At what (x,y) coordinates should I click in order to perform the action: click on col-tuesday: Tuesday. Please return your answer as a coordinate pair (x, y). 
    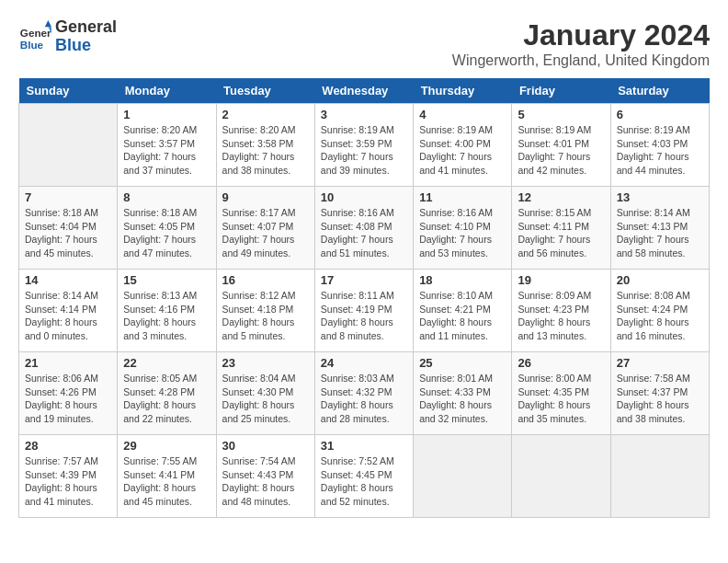
    Looking at the image, I should click on (265, 91).